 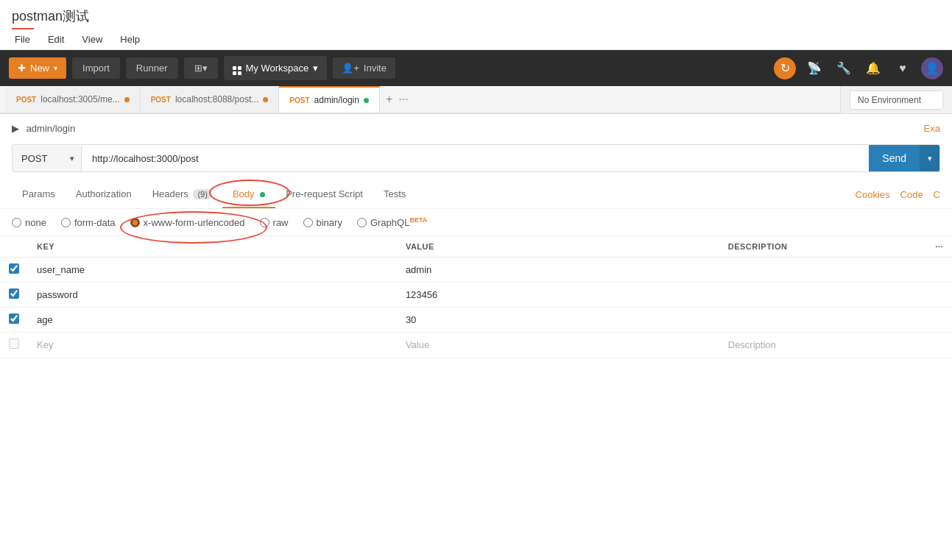 What do you see at coordinates (418, 220) in the screenshot?
I see `beta-badge: BETA` at bounding box center [418, 220].